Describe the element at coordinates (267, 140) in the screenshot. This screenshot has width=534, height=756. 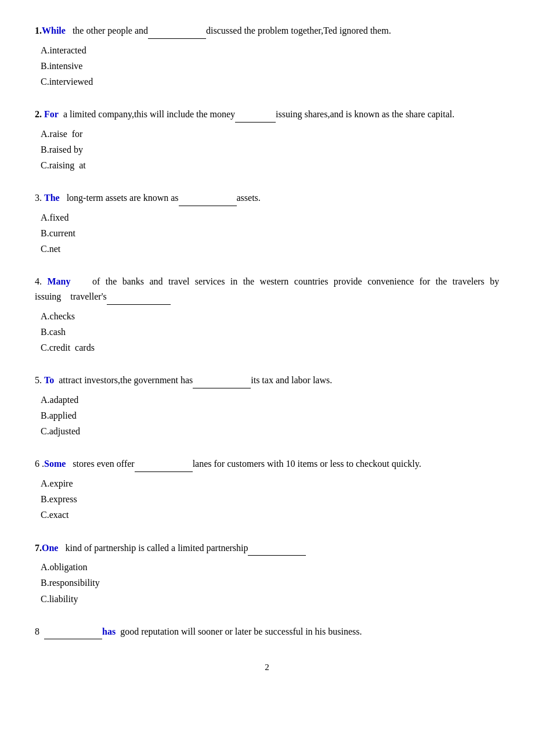
I see `question-2: 2. For a limited company,this will inclu…` at that location.